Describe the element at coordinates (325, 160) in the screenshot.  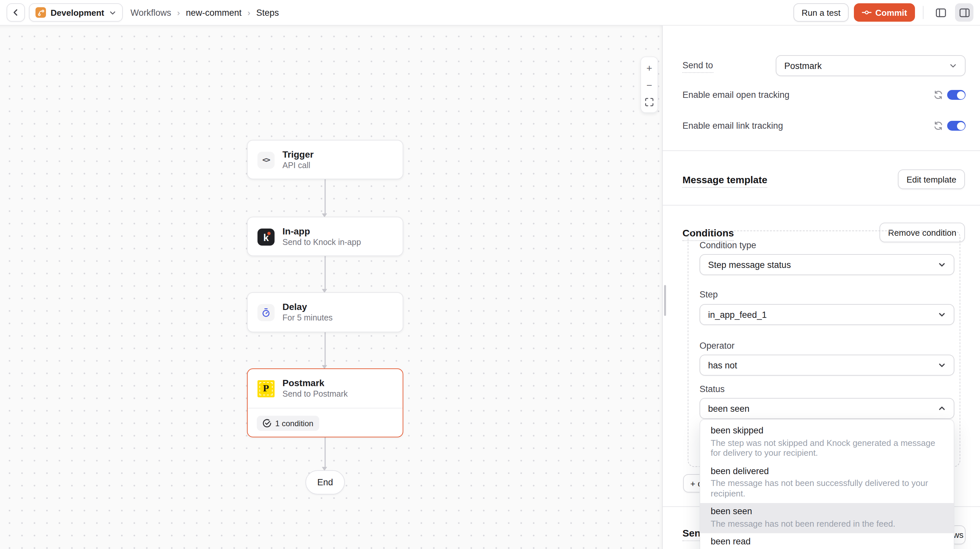
I see `node-trigger: <> Trigger API call` at that location.